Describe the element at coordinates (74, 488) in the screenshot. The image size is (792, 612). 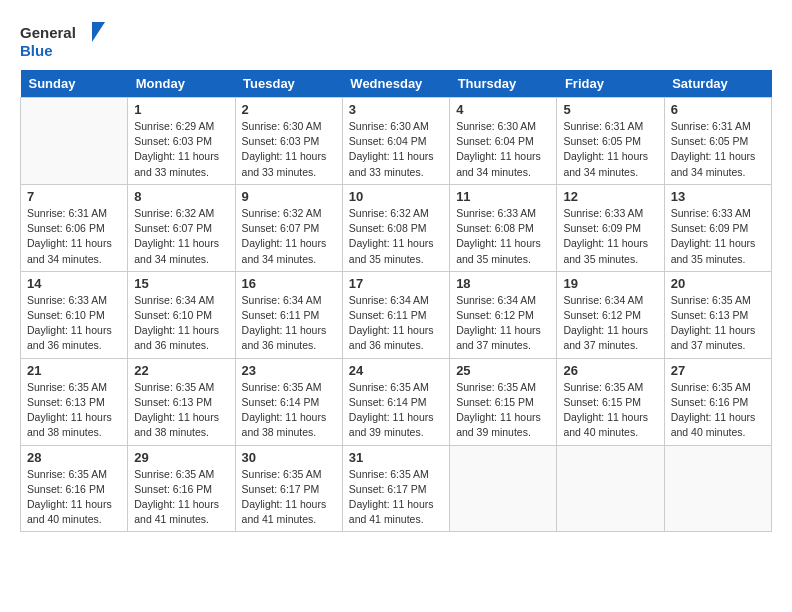
I see `calendar-cell: 28Sunrise: 6:35 AM Sunset: 6:16 PM Dayli…` at that location.